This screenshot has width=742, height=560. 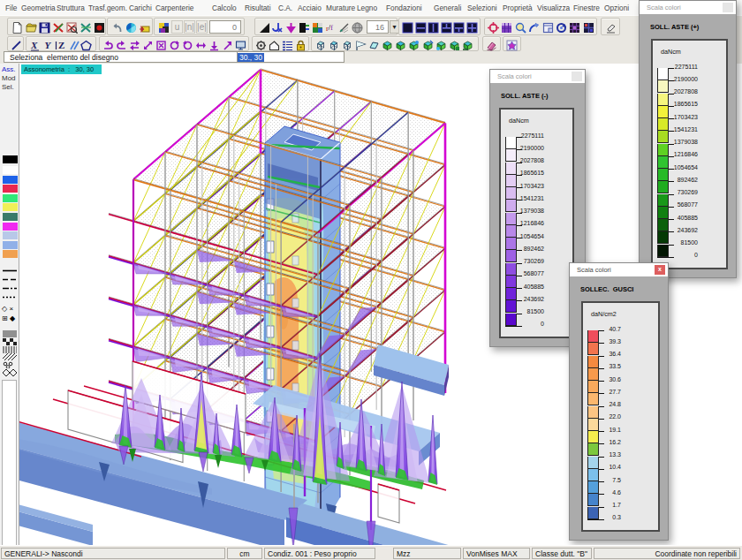 I want to click on svg-text: r, so click(x=327, y=28).